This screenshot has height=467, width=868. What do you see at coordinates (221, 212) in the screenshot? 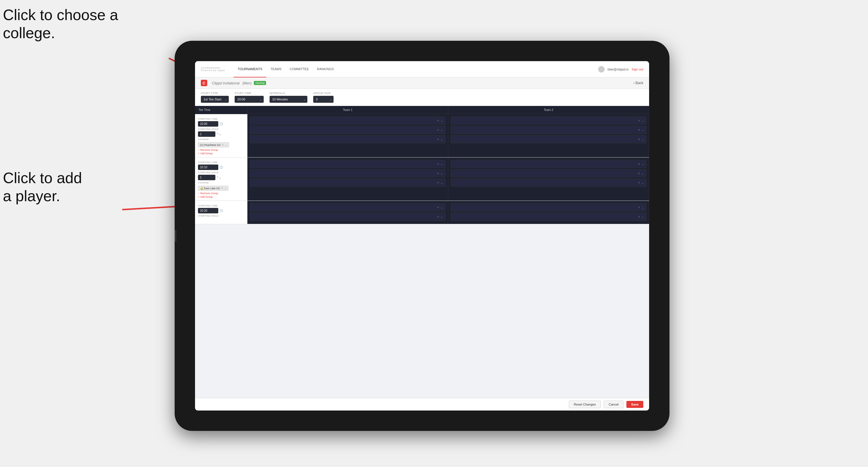
I see `left-cell-3: STARTING TIME: 🕙 STARTING HOLE:` at bounding box center [221, 212].